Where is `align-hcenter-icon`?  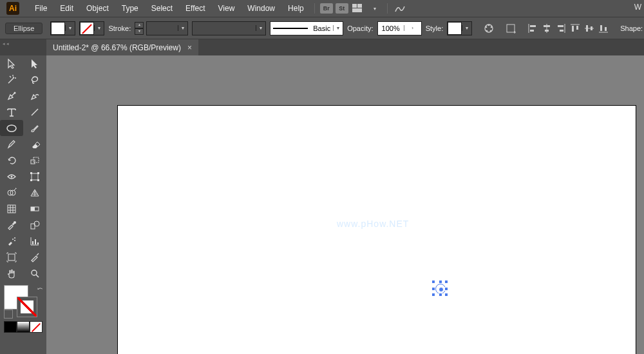
align-hcenter-icon is located at coordinates (547, 28).